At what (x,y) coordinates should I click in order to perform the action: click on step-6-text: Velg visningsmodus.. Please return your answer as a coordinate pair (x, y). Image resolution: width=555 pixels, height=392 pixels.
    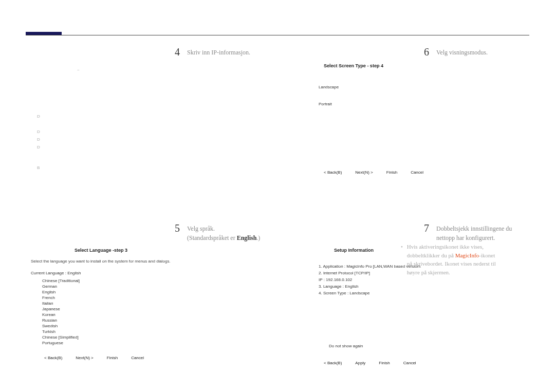
    Looking at the image, I should click on (462, 52).